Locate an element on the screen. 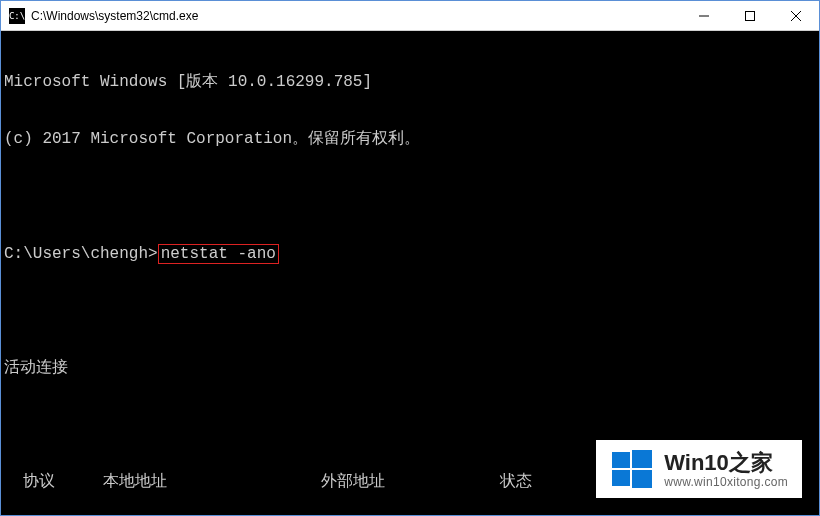 The width and height of the screenshot is (820, 516). window-controls is located at coordinates (750, 16).